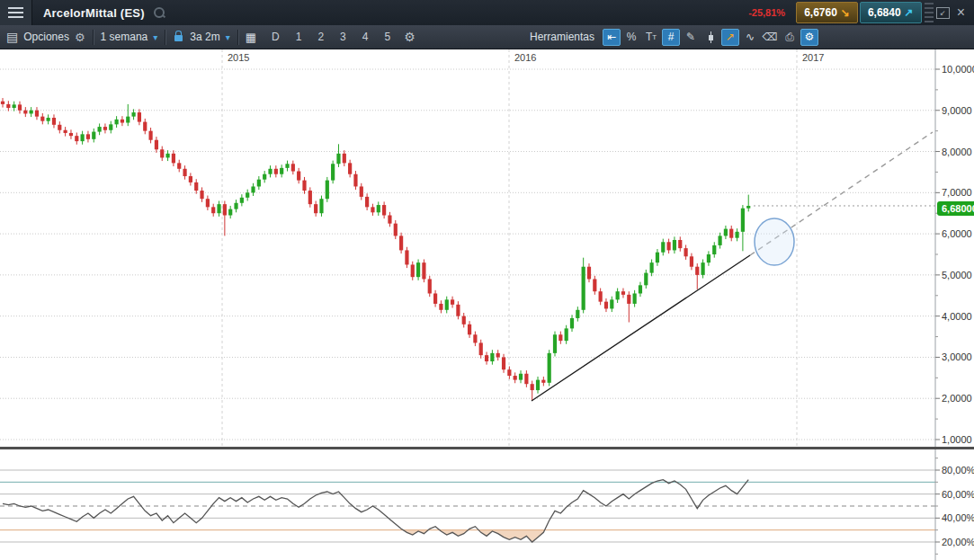 The image size is (974, 560). I want to click on calendar-icon: ▦, so click(251, 38).